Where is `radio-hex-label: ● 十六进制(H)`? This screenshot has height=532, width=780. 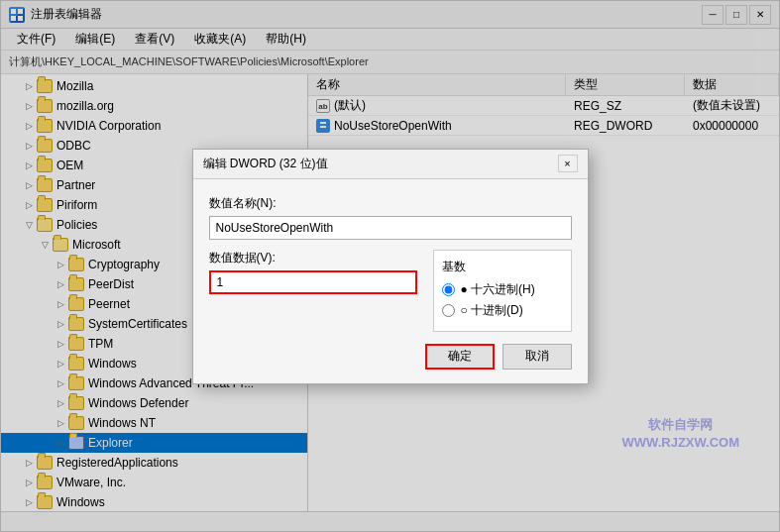 radio-hex-label: ● 十六进制(H) is located at coordinates (498, 289).